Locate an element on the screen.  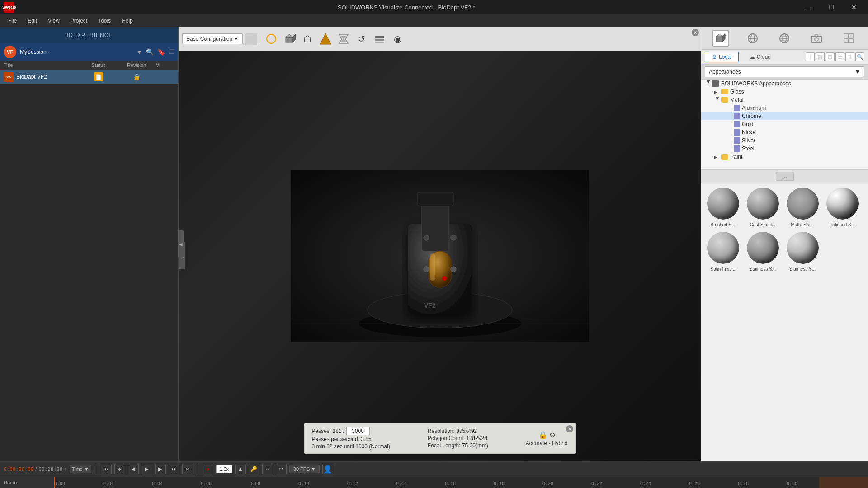
title-bar-left: SW2020 is located at coordinates (9, 7).